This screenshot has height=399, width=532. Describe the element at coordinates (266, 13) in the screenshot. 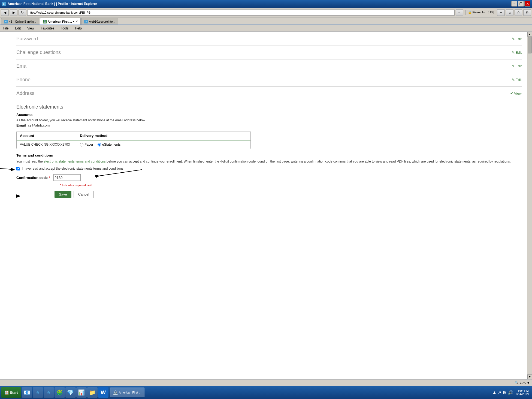

I see `address-bar: ◀ ▶ ↻ → 🔒 Fiserv, Inc. [US] + ⌂ ☆ ⚙` at that location.